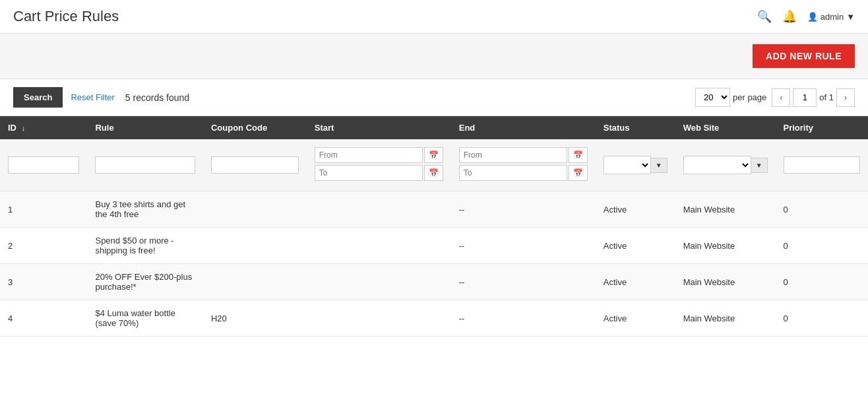  I want to click on admin-username: admin, so click(832, 17).